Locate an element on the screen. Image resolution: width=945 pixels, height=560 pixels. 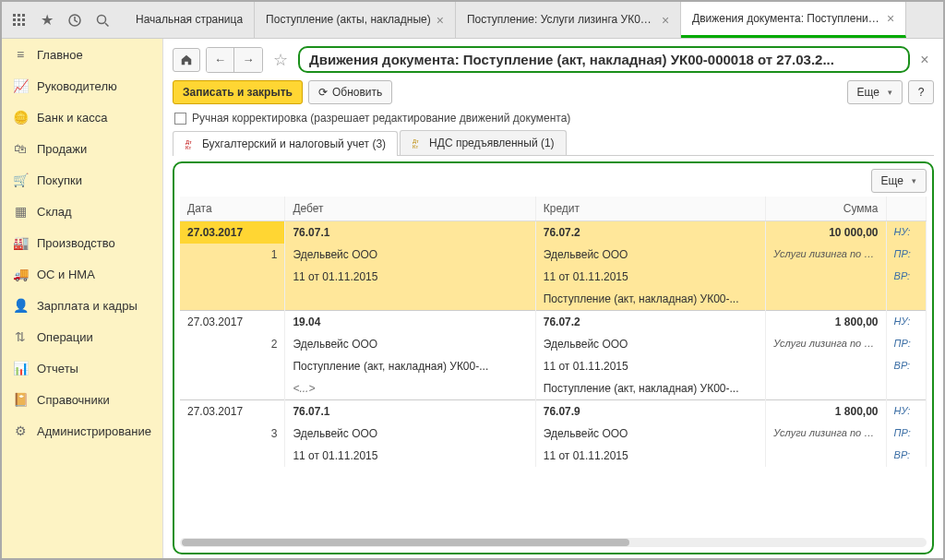
table-row: 2Эдельвейс ОООЭдельвейс ОООУслуги лизинг… is located at coordinates (554, 344).